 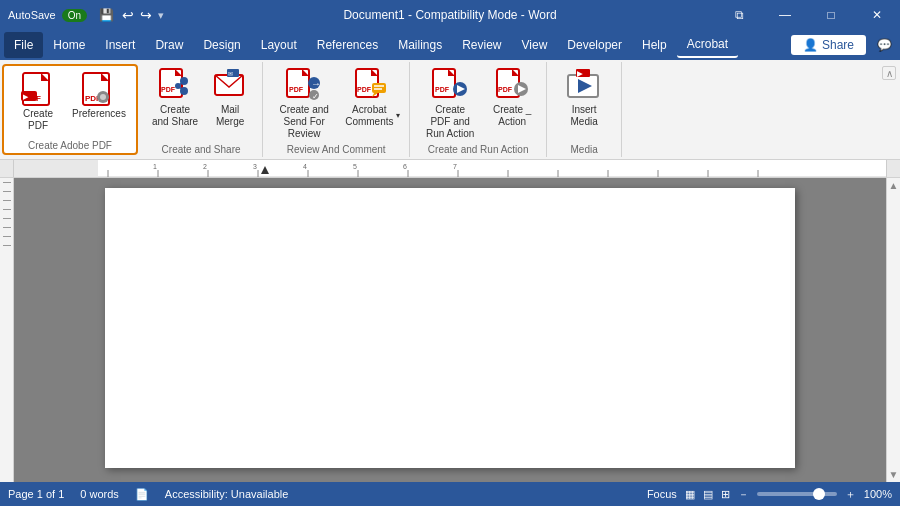 I want to click on svg-text: 5, so click(x=355, y=166).